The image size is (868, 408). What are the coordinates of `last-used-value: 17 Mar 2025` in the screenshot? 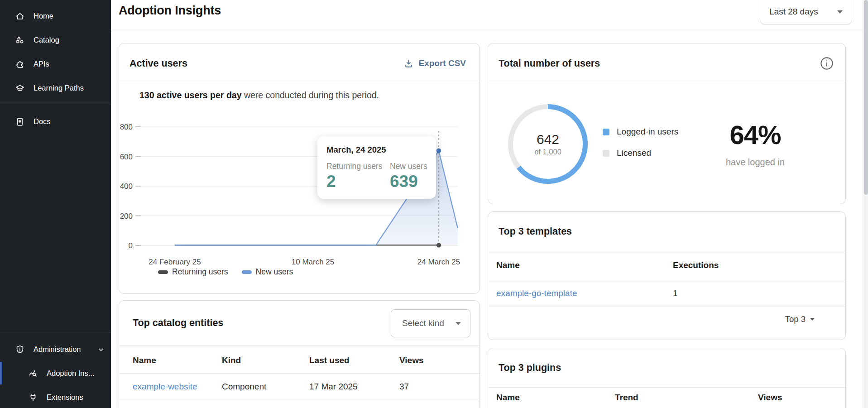 It's located at (333, 387).